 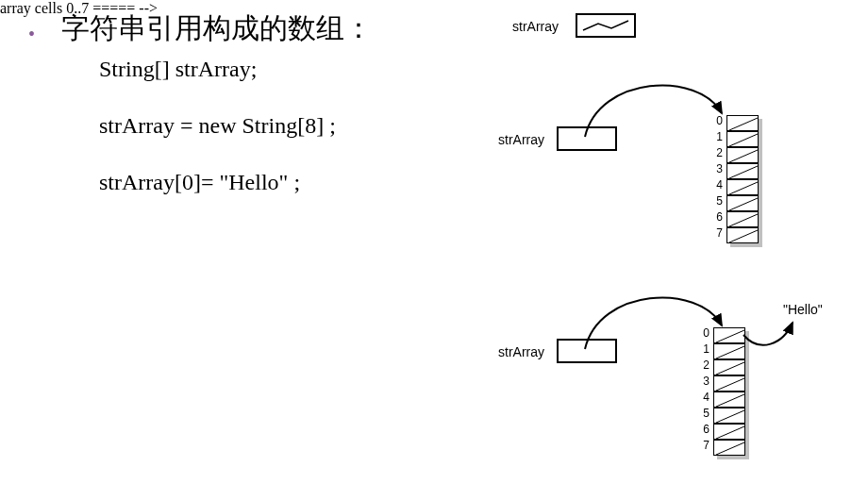 I want to click on diagram3-idx-5: 5, so click(x=704, y=413).